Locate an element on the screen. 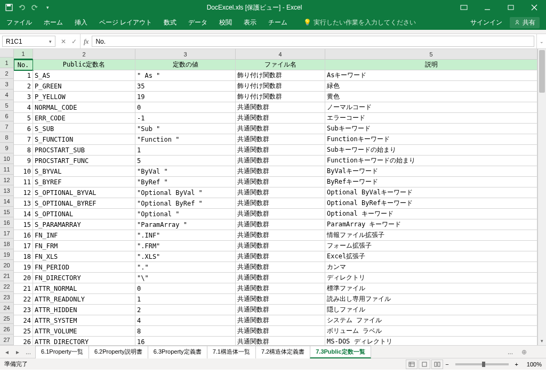 Image resolution: width=546 pixels, height=392 pixels. sheet-tab: 7.1構造体一覧 is located at coordinates (231, 352).